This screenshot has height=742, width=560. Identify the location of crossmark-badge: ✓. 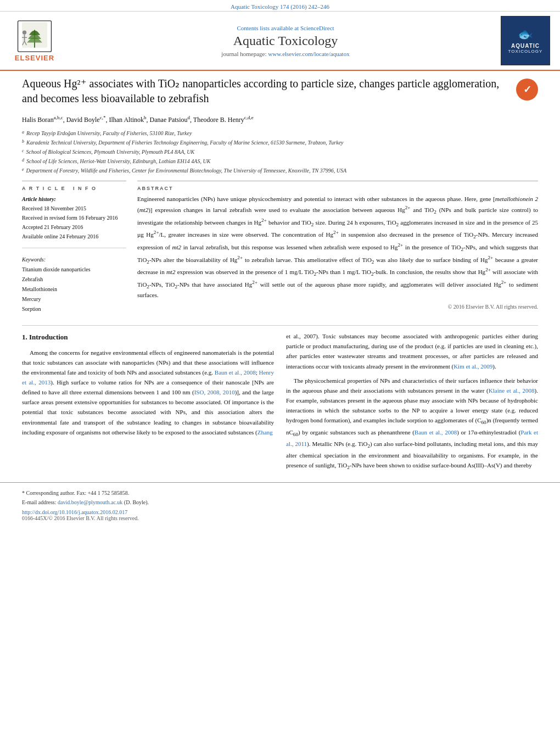
(527, 90).